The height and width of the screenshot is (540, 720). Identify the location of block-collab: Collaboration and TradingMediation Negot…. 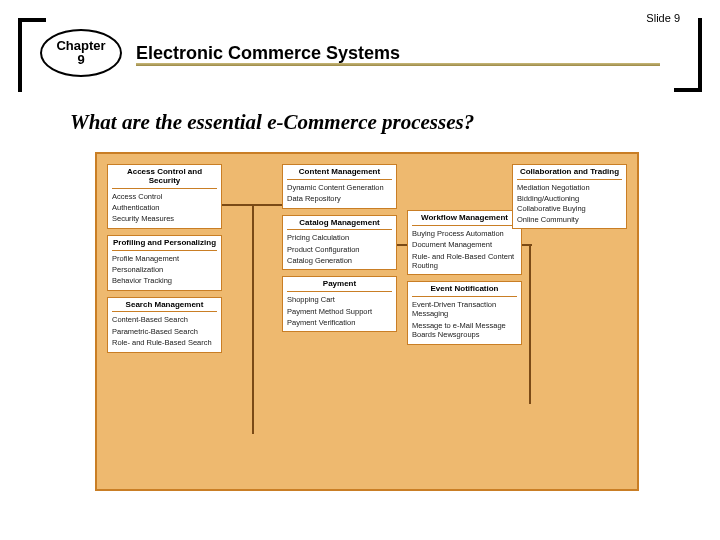
(570, 196).